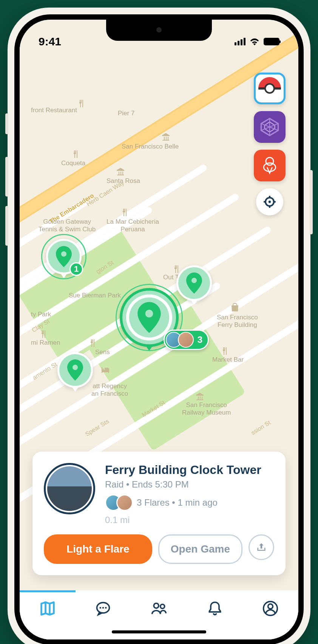 The width and height of the screenshot is (318, 644). Describe the element at coordinates (190, 470) in the screenshot. I see `location-title: Ferry Building Clock Tower` at that location.